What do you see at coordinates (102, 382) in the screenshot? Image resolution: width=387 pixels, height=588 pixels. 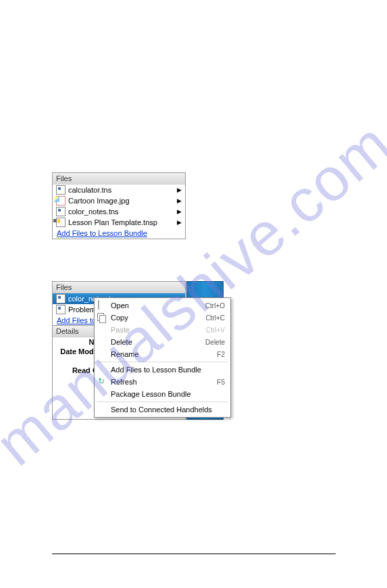 I see `refresh-icon` at bounding box center [102, 382].